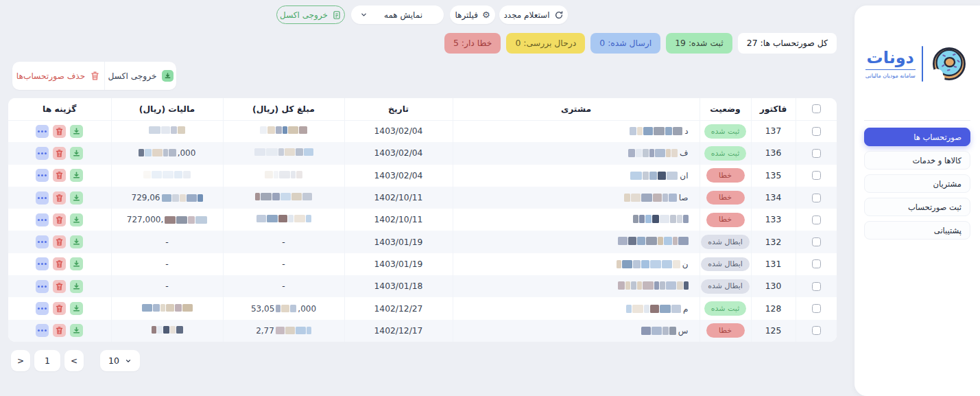  What do you see at coordinates (284, 331) in the screenshot?
I see `total-amount-cell: 2,77` at bounding box center [284, 331].